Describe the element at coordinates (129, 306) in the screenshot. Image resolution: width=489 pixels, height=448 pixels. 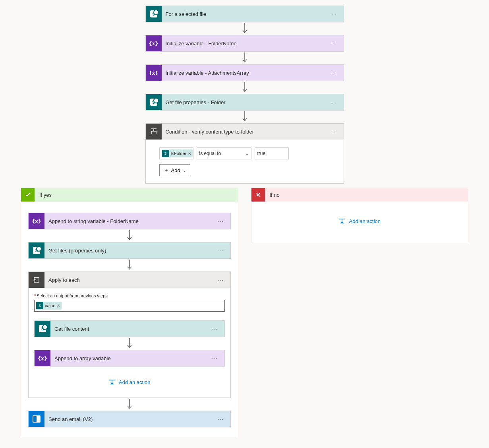
I see `apply-output-input: S value ✕` at that location.